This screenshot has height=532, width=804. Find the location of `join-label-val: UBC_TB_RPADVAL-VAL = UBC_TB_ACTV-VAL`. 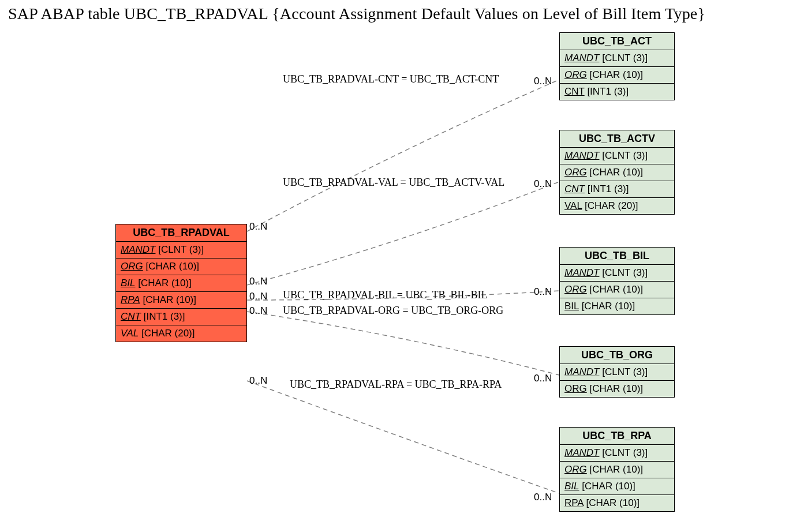

join-label-val: UBC_TB_RPADVAL-VAL = UBC_TB_ACTV-VAL is located at coordinates (394, 182).